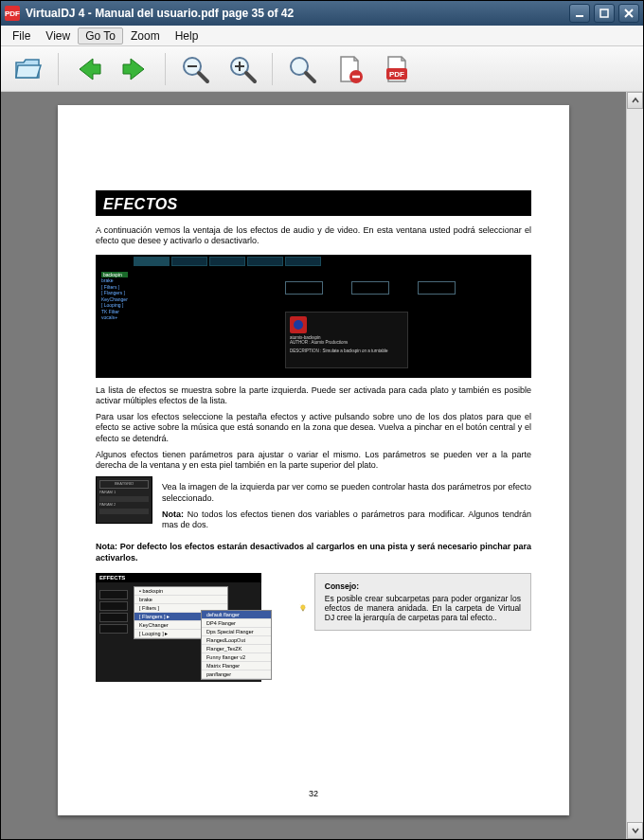 Image resolution: width=644 pixels, height=840 pixels. I want to click on context-menu: • backspin brake [ Filters ] [ Flangers …, so click(181, 613).